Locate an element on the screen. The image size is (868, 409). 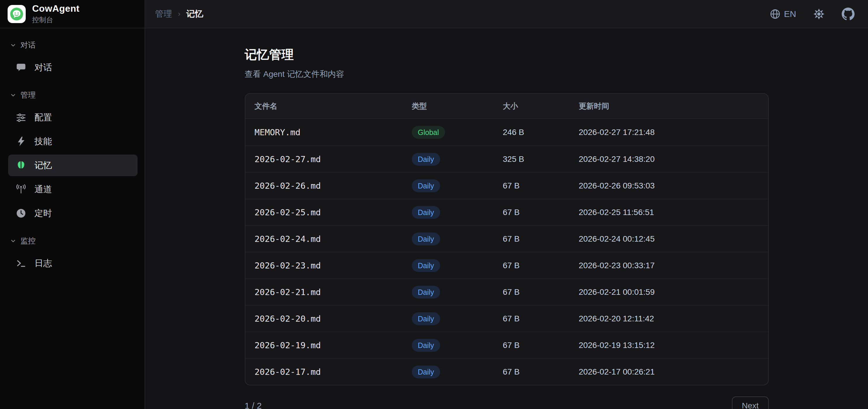
language-label: EN is located at coordinates (790, 14).